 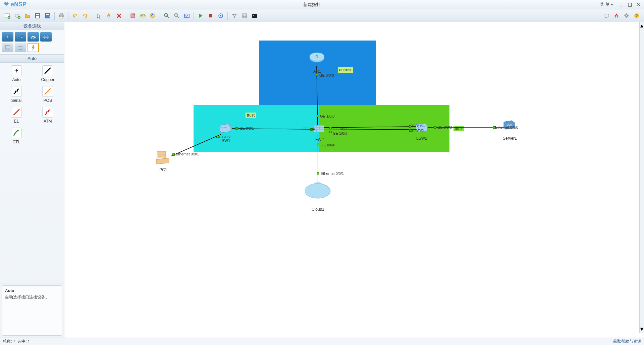 I want to click on node-lsw1, so click(x=225, y=128).